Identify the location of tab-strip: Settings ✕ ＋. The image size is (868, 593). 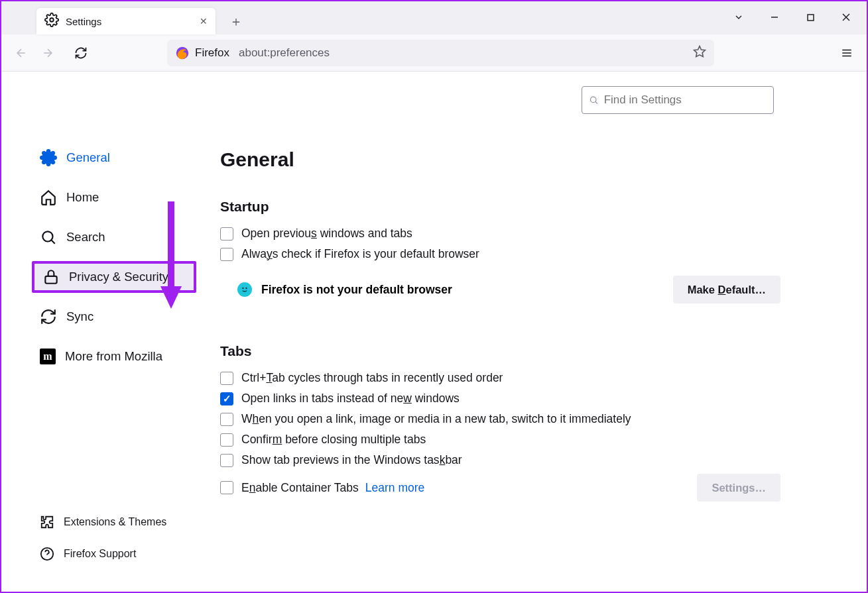
(434, 18).